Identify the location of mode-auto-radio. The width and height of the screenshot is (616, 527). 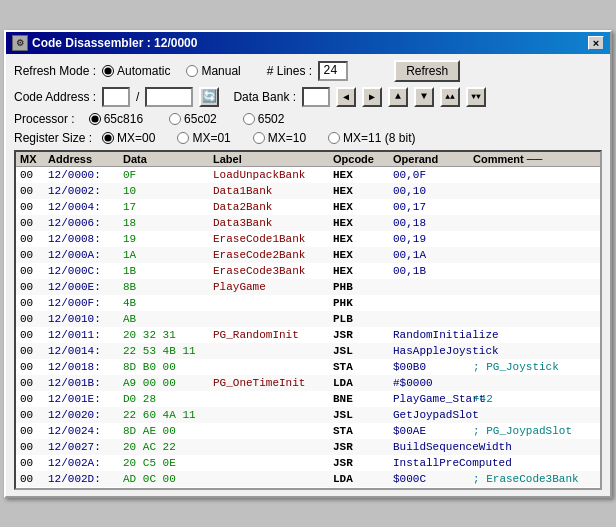
(108, 71).